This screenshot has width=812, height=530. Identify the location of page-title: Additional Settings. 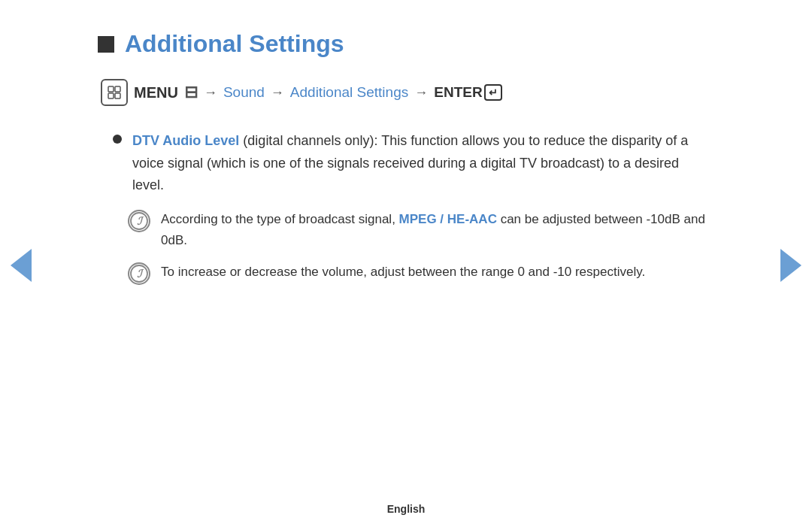
(235, 44).